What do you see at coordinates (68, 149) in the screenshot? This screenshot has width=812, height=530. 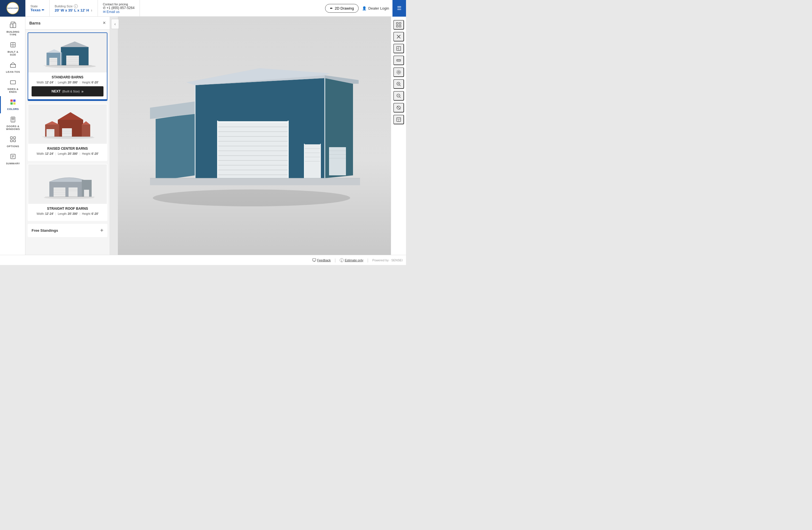 I see `raised-center-barns-title: RAISED CENTER BARNS` at bounding box center [68, 149].